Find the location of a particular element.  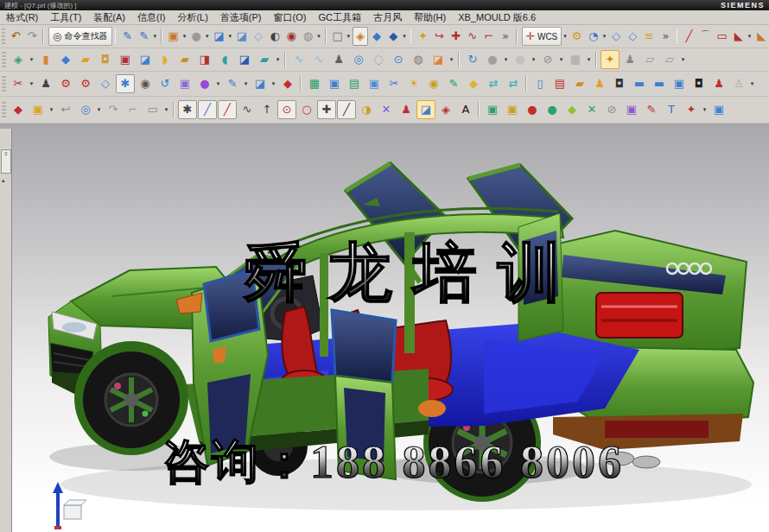

refresh-icon: ↺ is located at coordinates (165, 84).